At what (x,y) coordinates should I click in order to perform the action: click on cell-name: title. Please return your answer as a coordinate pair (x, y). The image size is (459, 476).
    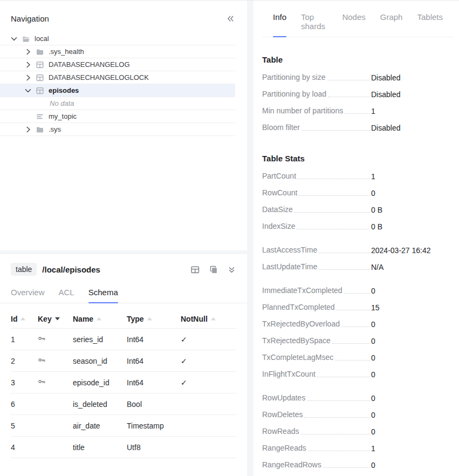
    Looking at the image, I should click on (100, 447).